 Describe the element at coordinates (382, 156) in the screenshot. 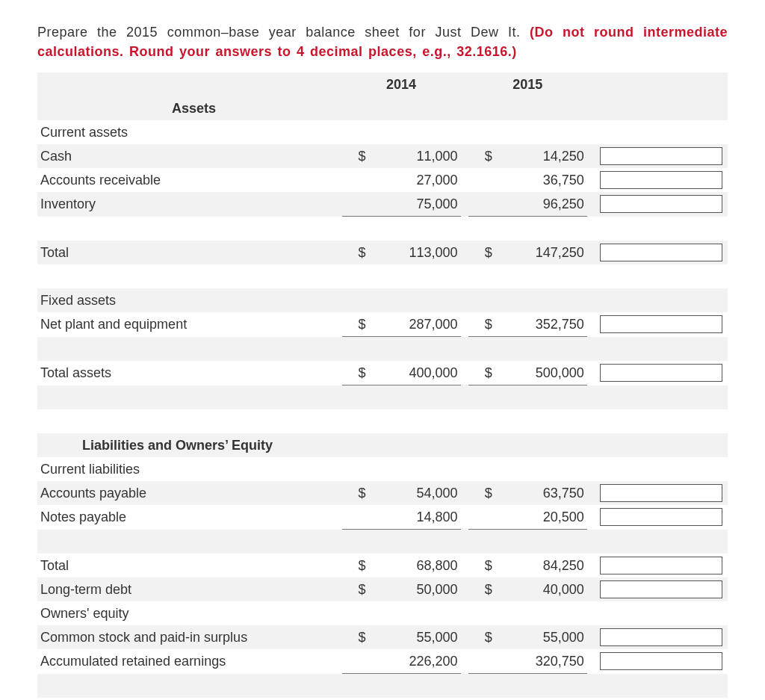

I see `row-cash: Cash $ 11,000 $ 14,250` at that location.